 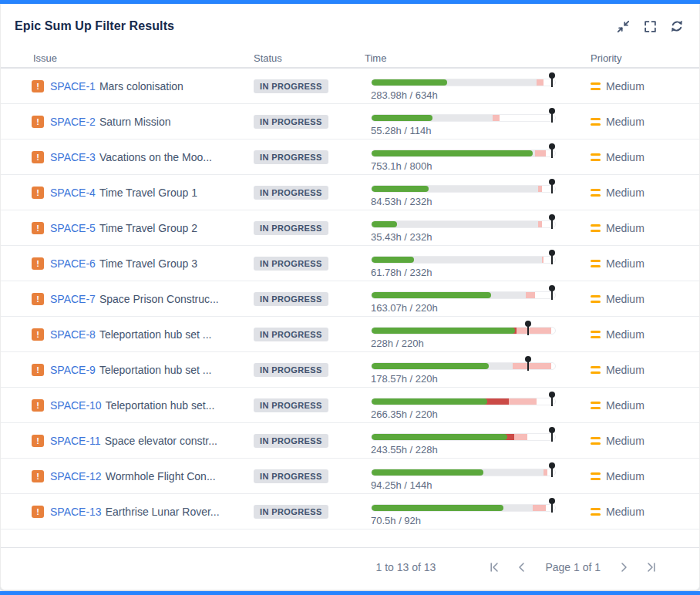 I want to click on time-spent-label: 35.43h / 232h, so click(x=402, y=237).